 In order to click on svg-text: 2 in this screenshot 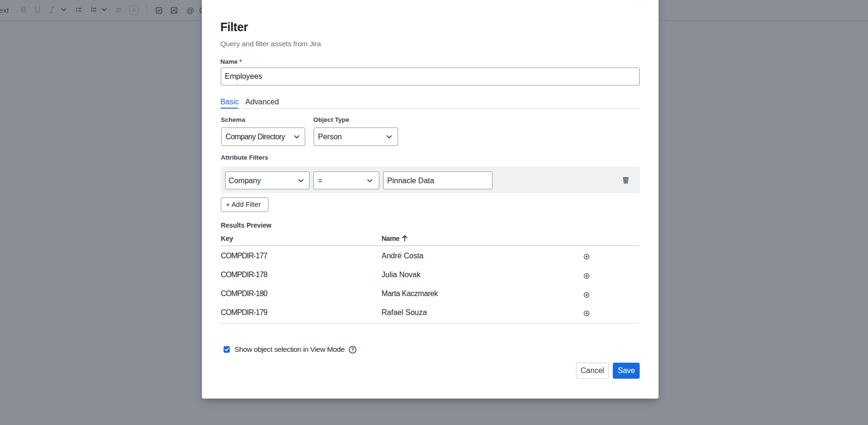, I will do `click(92, 10)`.